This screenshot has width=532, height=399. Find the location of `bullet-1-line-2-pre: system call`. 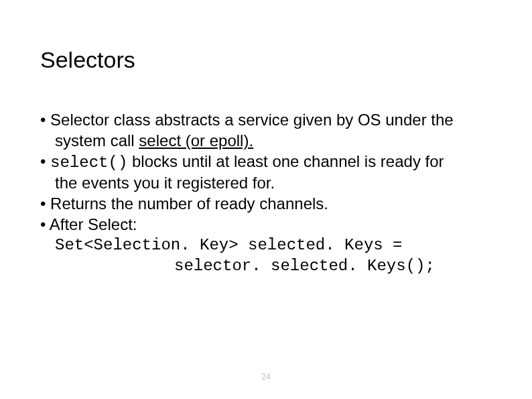

bullet-1-line-2-pre: system call is located at coordinates (96, 141).